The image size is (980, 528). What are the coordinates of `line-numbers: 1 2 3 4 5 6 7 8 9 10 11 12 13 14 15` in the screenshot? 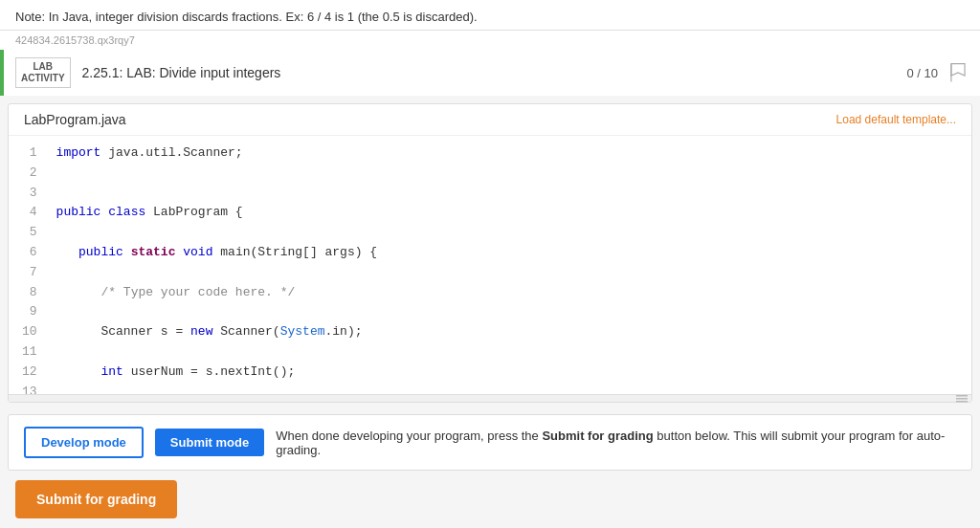 It's located at (28, 265).